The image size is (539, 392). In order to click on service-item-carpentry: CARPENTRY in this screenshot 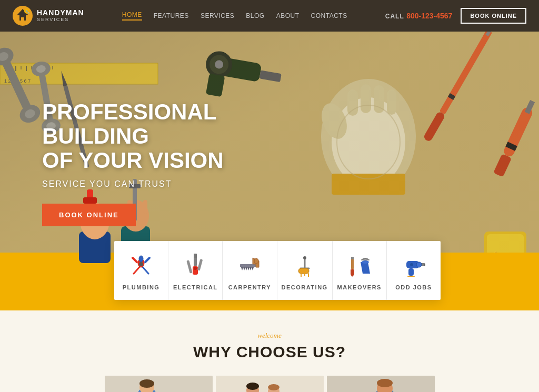, I will do `click(249, 270)`.